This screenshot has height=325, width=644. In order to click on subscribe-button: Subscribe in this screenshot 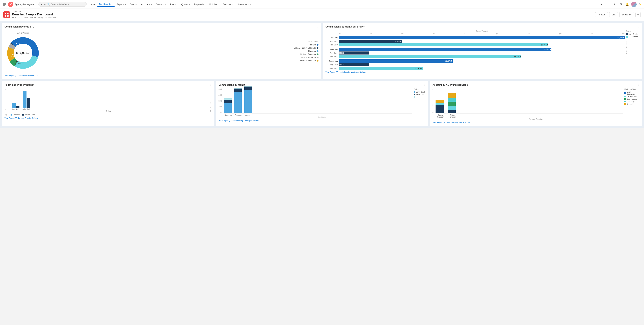, I will do `click(626, 14)`.